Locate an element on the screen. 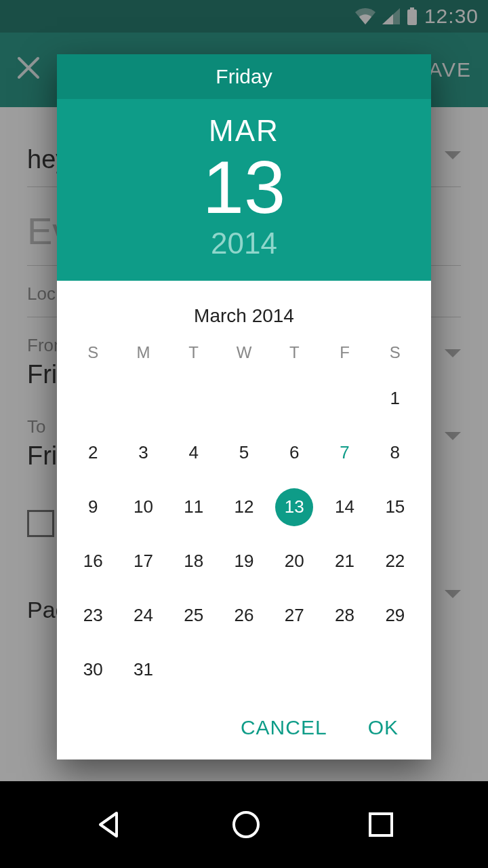  picker-month-abbr: MAR is located at coordinates (244, 131).